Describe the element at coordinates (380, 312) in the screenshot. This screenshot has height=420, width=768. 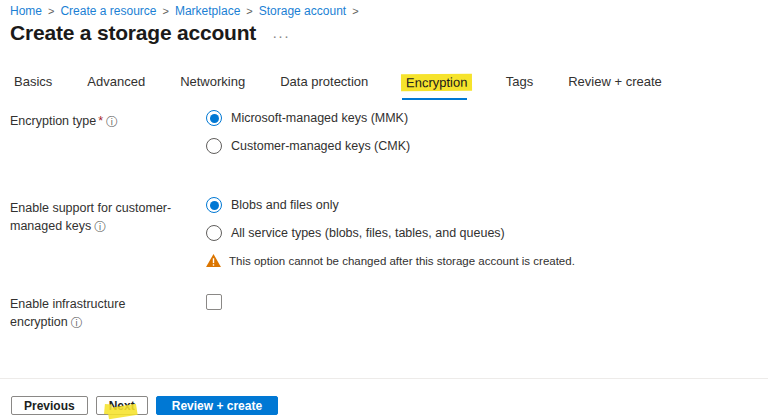
I see `infrastructure-encryption-row: Enable infrastructure encryptionⓘ` at that location.